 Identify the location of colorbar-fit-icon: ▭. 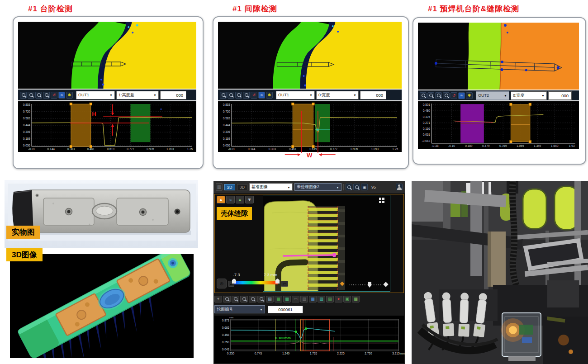
(285, 284).